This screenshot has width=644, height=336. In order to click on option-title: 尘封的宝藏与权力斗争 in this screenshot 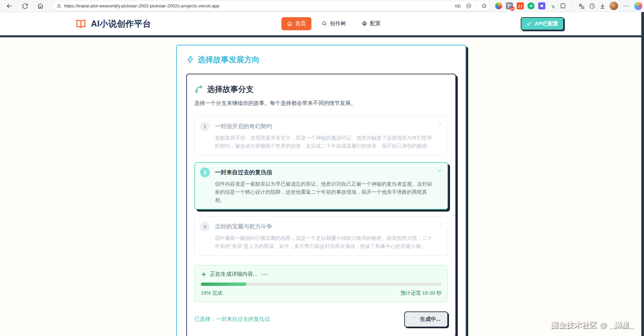, I will do `click(244, 227)`.